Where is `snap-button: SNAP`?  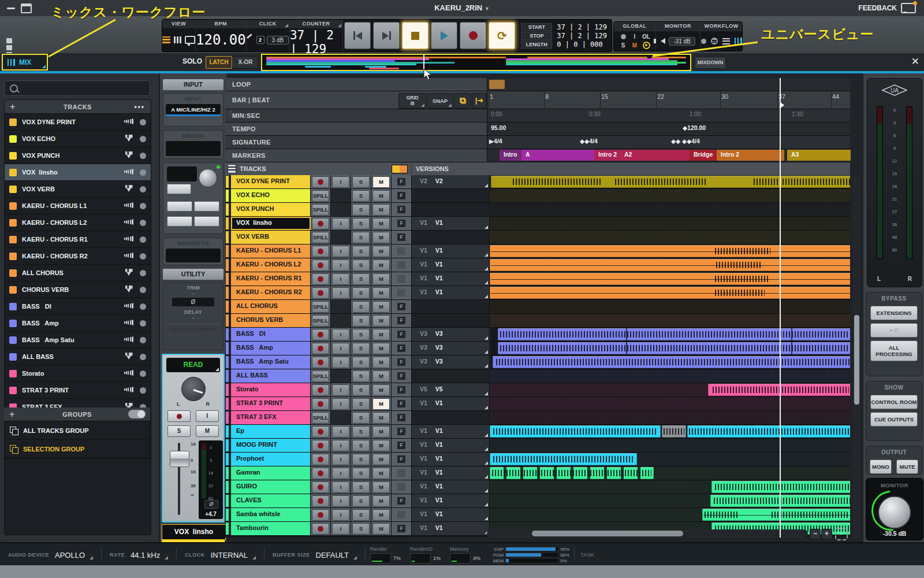
snap-button: SNAP is located at coordinates (440, 101).